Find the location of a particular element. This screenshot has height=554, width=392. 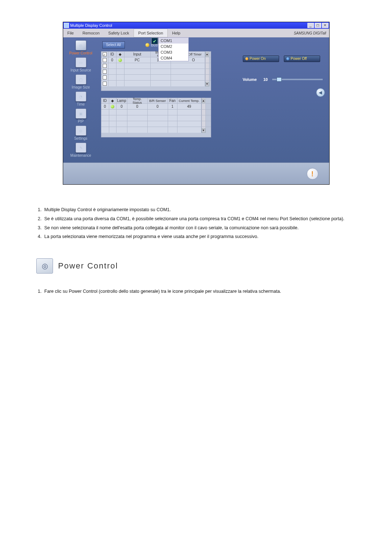

sidebar-item-maintenance: ✎ Maintenance is located at coordinates (81, 150).